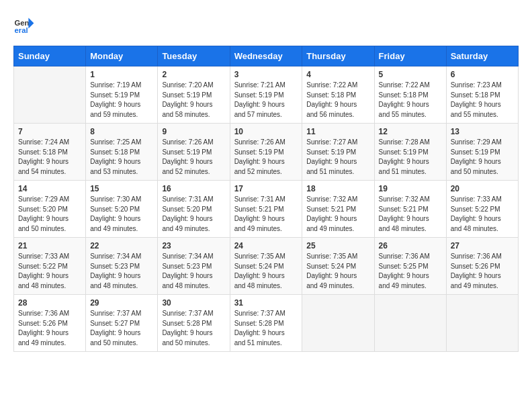 The height and width of the screenshot is (411, 532). What do you see at coordinates (266, 75) in the screenshot?
I see `day-number: 3` at bounding box center [266, 75].